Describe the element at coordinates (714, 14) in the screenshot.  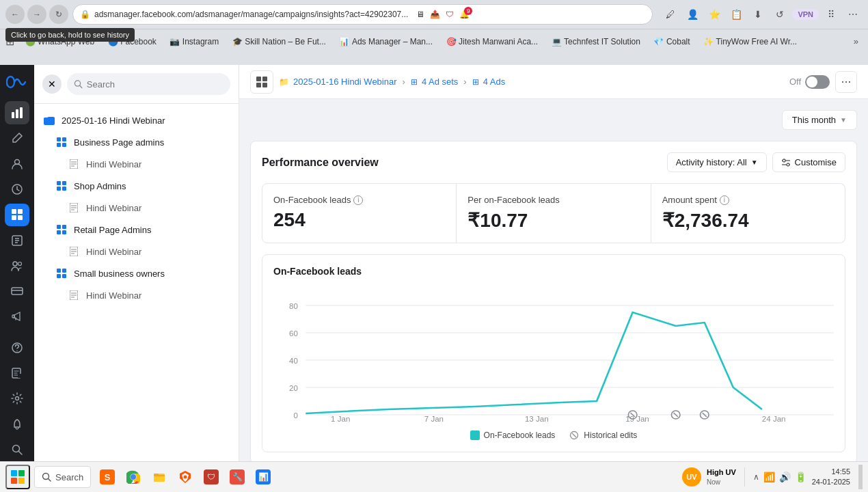
I see `favorites-icon: ⭐` at that location.